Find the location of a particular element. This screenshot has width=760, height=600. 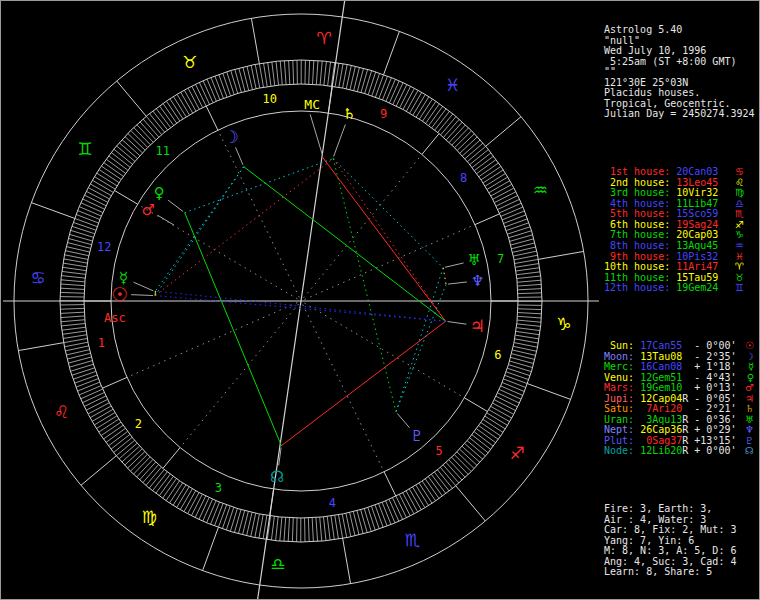

planet-row-node: Node: 12Lib20R + 0°00'☊ is located at coordinates (680, 452).